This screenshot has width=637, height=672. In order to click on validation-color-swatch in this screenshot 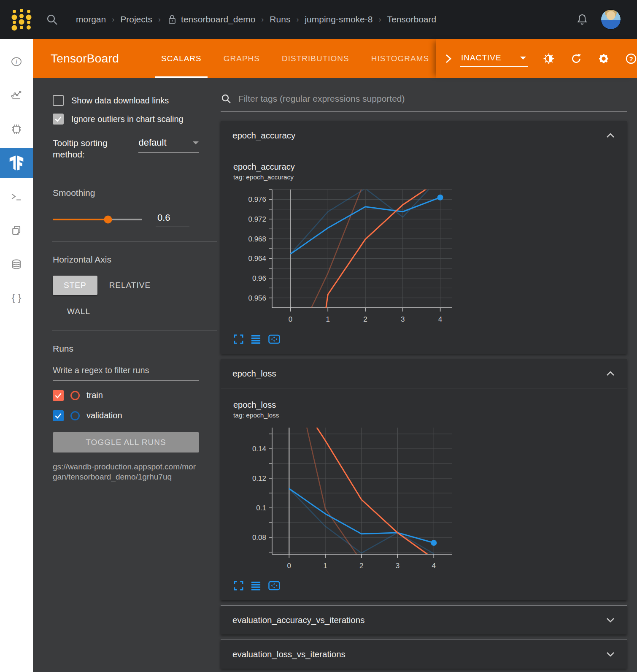, I will do `click(75, 416)`.